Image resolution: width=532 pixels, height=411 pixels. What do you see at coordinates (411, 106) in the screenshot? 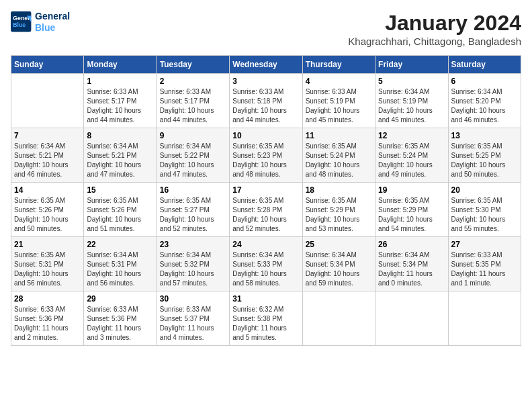
I see `day-detail: Sunrise: 6:34 AM Sunset: 5:19 PM Dayligh…` at bounding box center [411, 106].